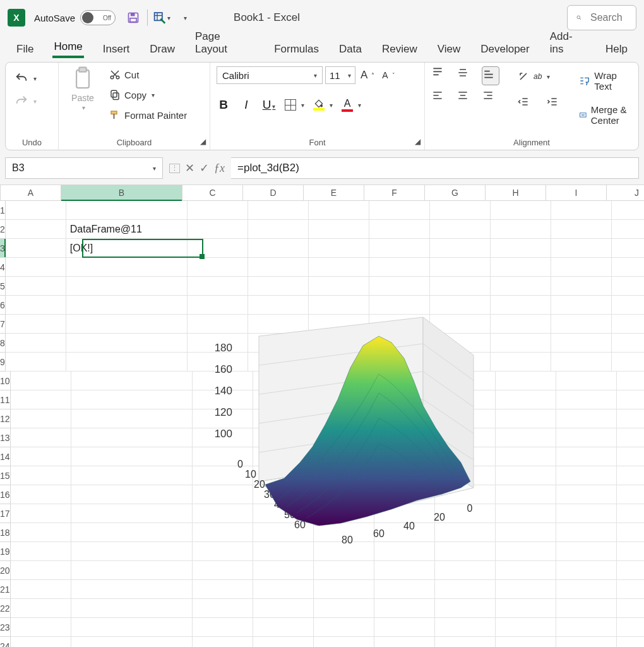 The image size is (644, 647). I want to click on row-header-12: 12, so click(5, 419).